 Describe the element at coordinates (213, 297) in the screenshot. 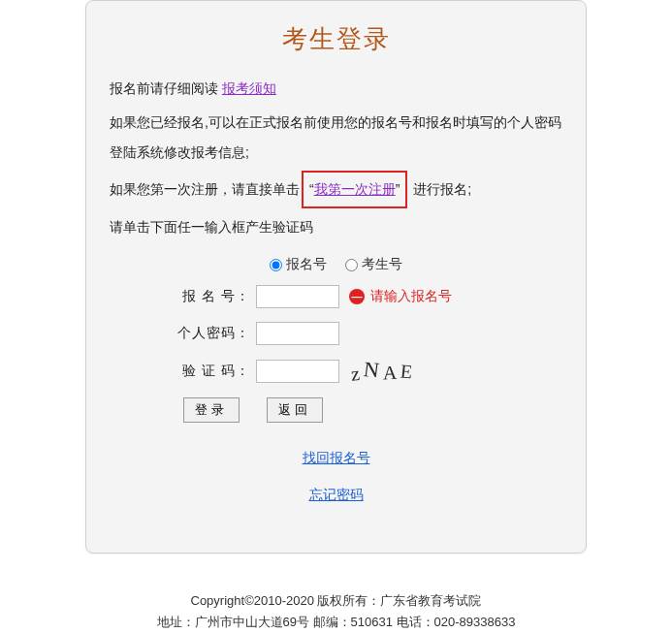

I see `reg-number-label: 报 名 号：` at that location.